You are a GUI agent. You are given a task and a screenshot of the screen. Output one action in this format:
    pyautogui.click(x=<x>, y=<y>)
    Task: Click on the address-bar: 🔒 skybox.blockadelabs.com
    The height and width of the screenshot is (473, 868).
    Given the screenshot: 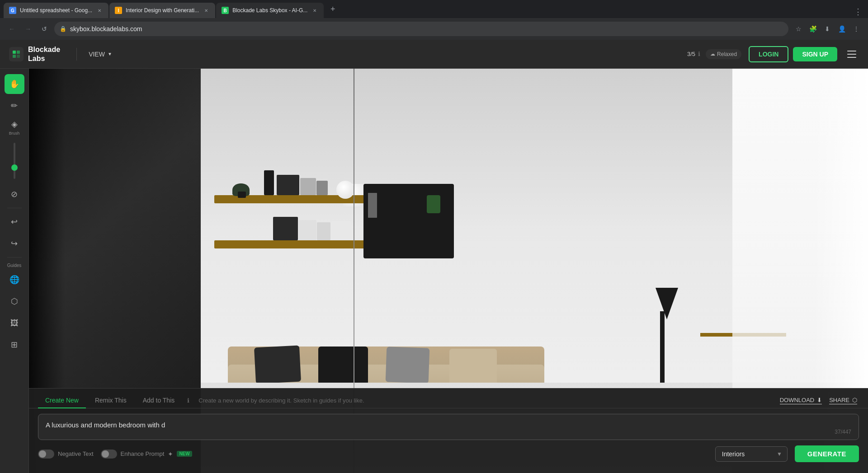 What is the action you would take?
    pyautogui.click(x=421, y=29)
    